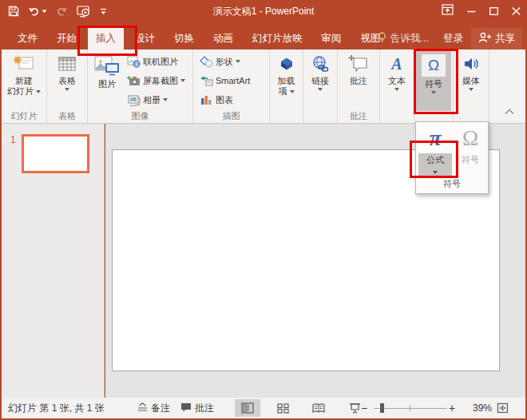 This screenshot has height=420, width=527. What do you see at coordinates (84, 11) in the screenshot?
I see `start-from-beginning-icon` at bounding box center [84, 11].